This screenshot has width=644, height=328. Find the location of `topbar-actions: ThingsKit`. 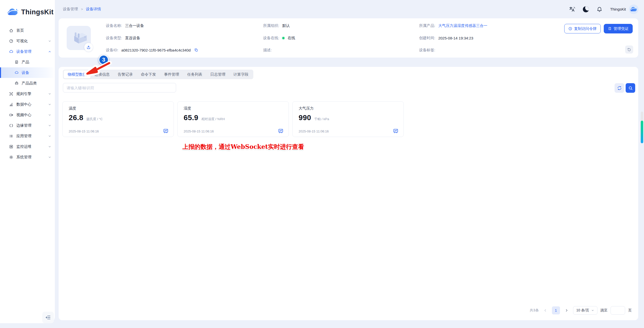

topbar-actions: ThingsKit is located at coordinates (604, 9).